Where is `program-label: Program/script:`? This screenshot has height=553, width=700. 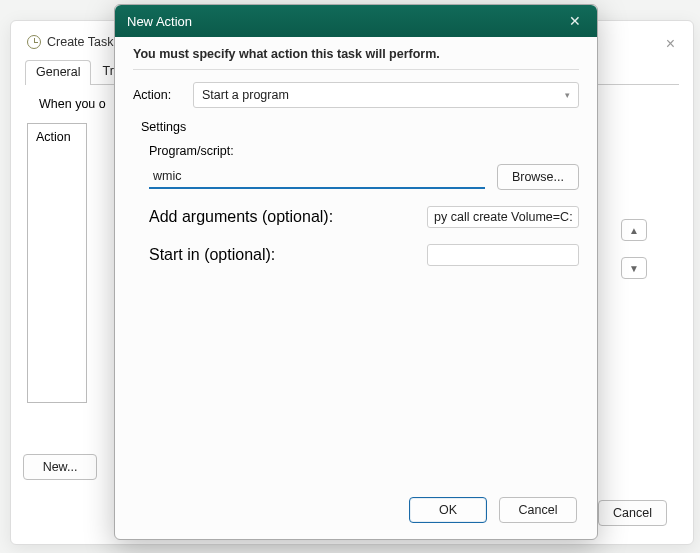 program-label: Program/script: is located at coordinates (364, 154).